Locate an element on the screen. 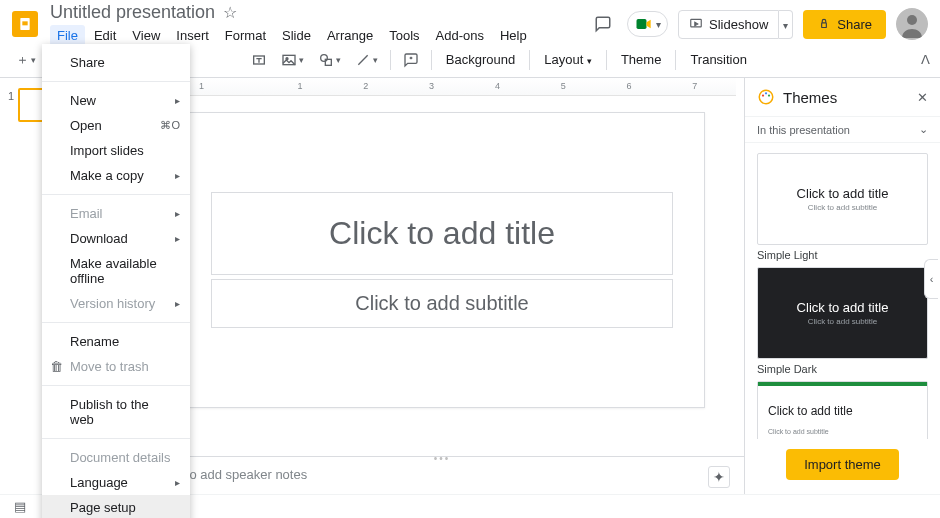 The width and height of the screenshot is (940, 518). slideshow-button: Slideshow is located at coordinates (728, 24).